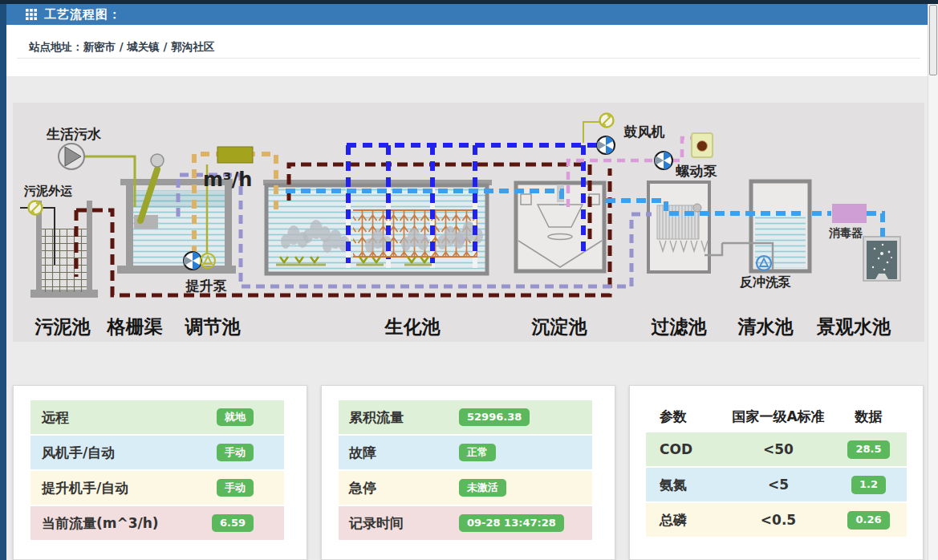 Image resolution: width=938 pixels, height=560 pixels. What do you see at coordinates (777, 449) in the screenshot?
I see `table-row: COD <50 28.5` at bounding box center [777, 449].